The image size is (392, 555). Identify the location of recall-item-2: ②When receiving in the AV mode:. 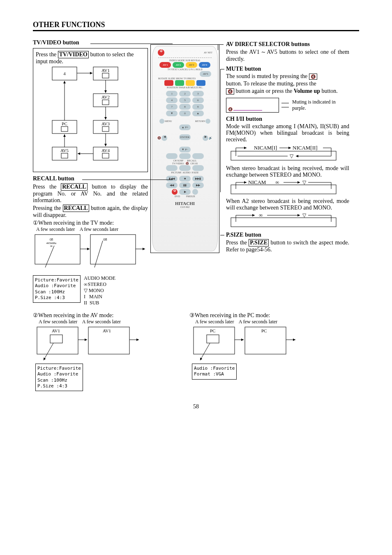
(111, 315).